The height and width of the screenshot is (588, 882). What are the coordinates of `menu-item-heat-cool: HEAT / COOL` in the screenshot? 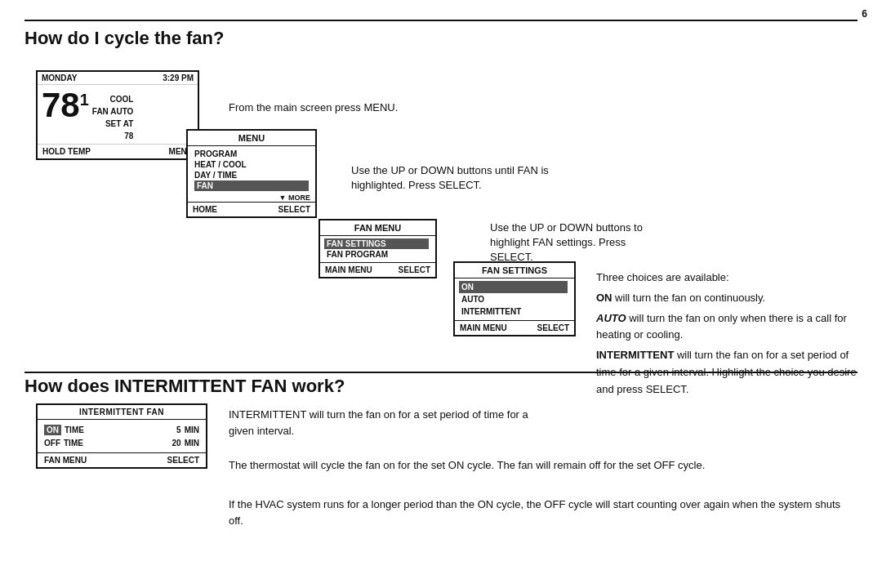 It's located at (252, 165).